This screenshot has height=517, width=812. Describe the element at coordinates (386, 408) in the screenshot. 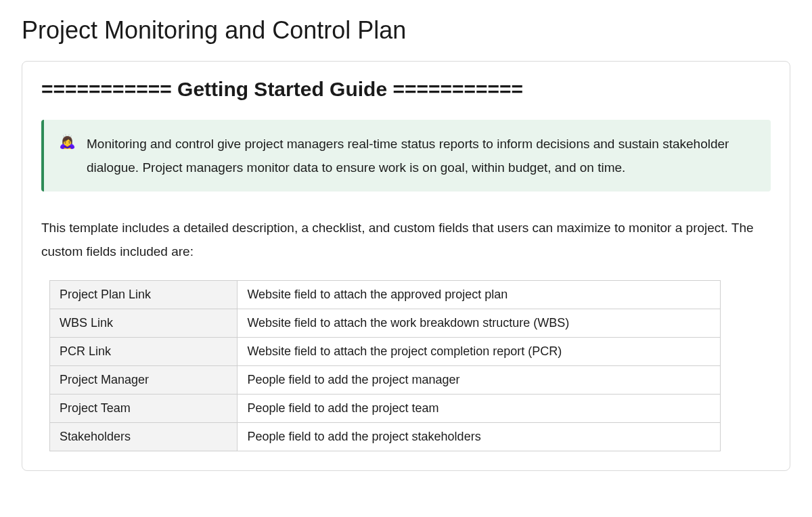

I see `table-row: Project Team People field to add the pro…` at that location.